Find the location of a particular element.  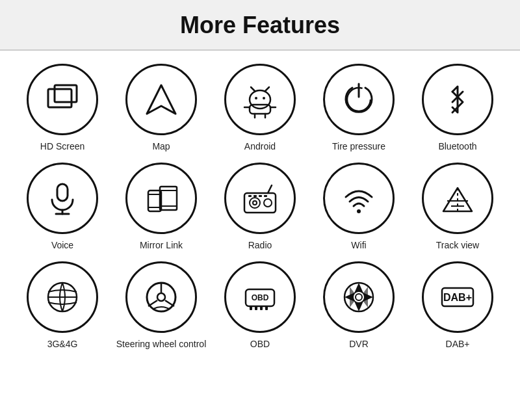

dab-icon: DAB+ is located at coordinates (458, 297).